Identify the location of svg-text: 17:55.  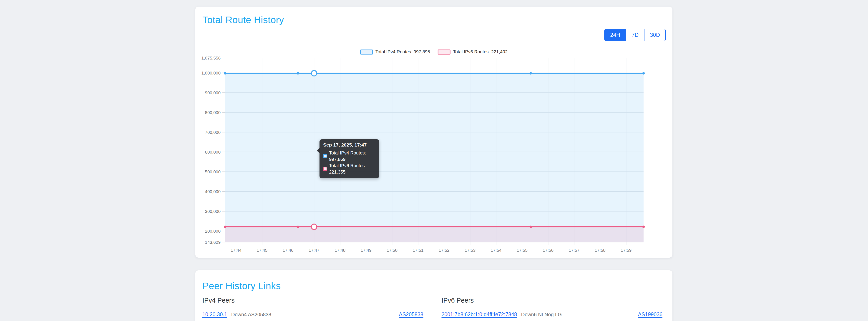
(522, 250).